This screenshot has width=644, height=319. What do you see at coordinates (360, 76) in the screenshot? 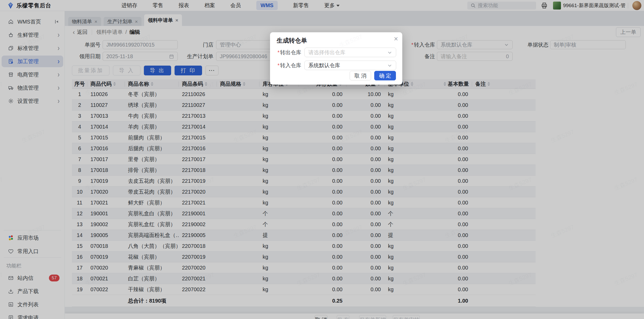
I see `modal-cancel-button: 取 消` at bounding box center [360, 76].